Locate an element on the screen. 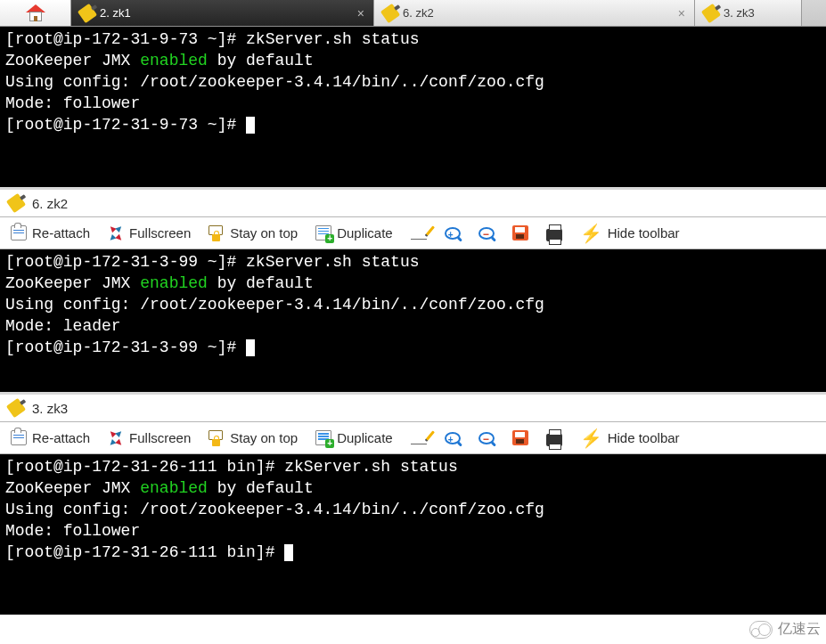  toolbar-zk2: Re-attach ▲▲▲▲ Fullscreen Stay on top Du… is located at coordinates (413, 233).